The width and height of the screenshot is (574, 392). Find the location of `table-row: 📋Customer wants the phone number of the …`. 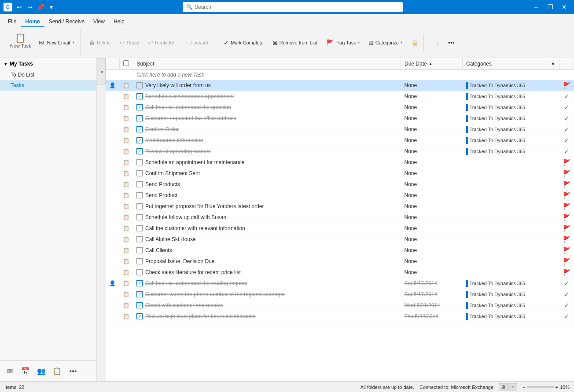

table-row: 📋Customer wants the phone number of the … is located at coordinates (340, 295).